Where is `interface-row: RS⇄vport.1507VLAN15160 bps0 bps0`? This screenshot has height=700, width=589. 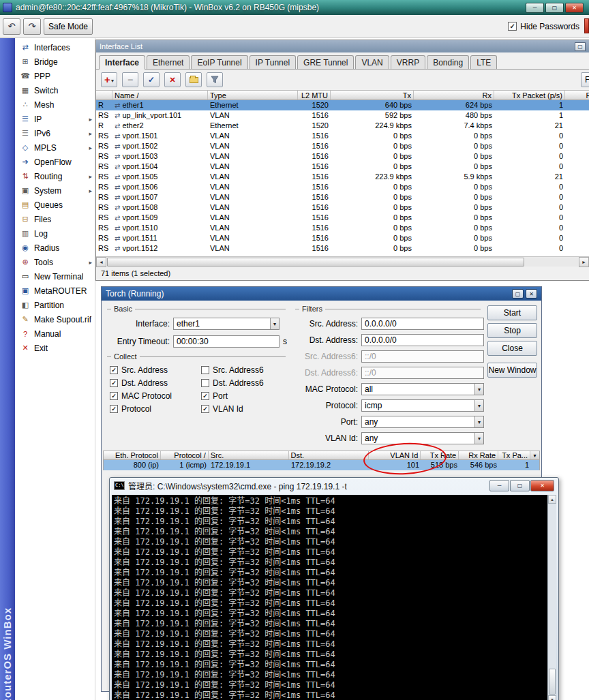
interface-row: RS⇄vport.1507VLAN15160 bps0 bps0 is located at coordinates (342, 198).